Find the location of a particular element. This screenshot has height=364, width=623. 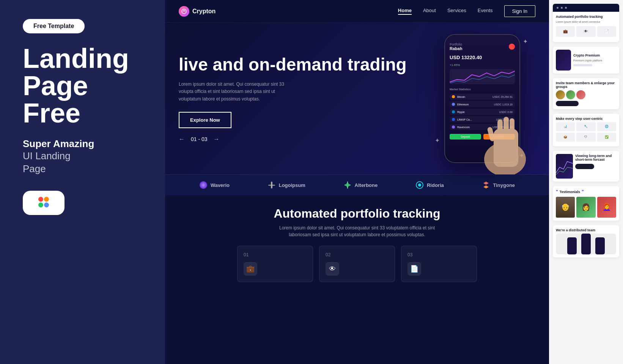

market-stats-label: Market Statistics is located at coordinates (482, 89).